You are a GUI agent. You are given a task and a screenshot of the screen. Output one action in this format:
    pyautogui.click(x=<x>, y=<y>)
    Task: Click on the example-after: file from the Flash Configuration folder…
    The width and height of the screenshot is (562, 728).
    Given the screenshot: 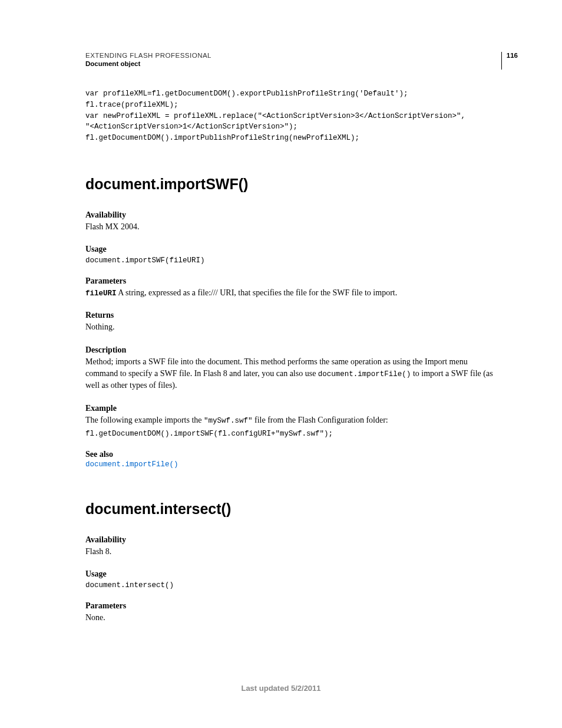 What is the action you would take?
    pyautogui.click(x=320, y=420)
    